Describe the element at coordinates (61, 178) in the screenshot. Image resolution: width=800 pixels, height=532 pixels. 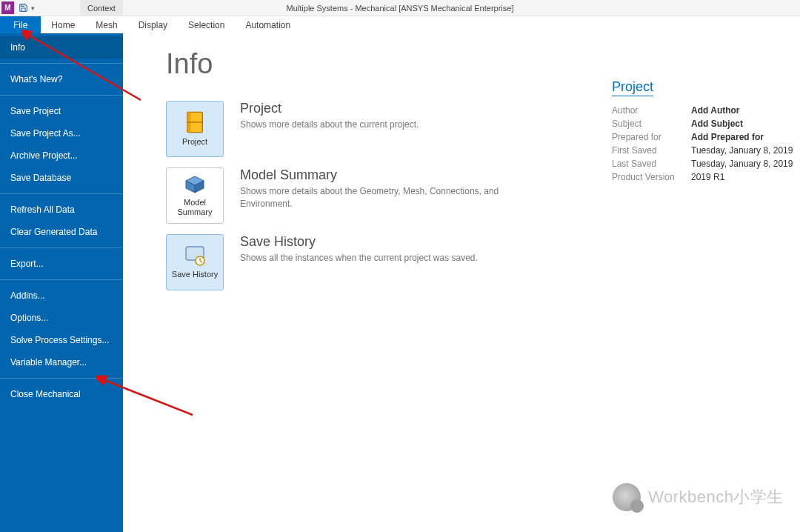
I see `file-menu-item: Save Database` at that location.